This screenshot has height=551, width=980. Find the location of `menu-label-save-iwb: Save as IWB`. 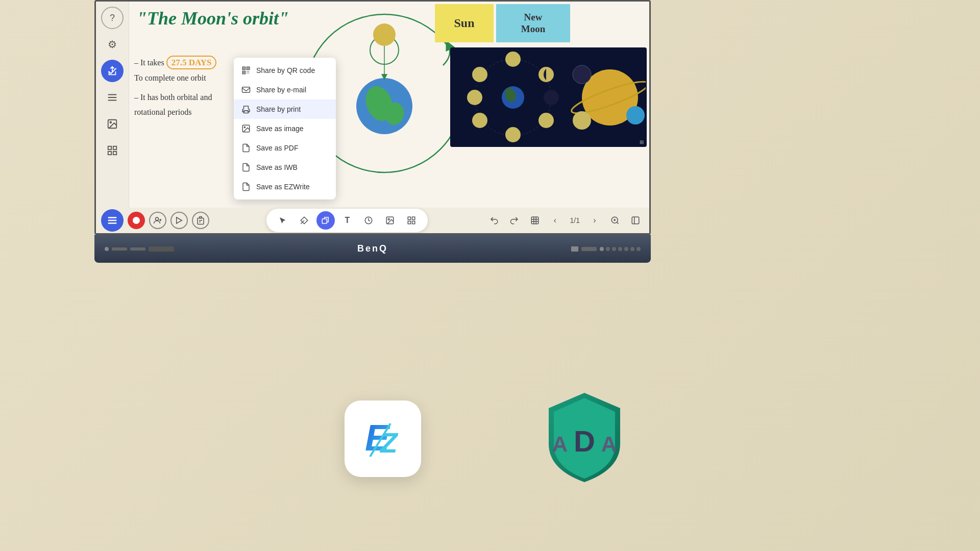

menu-label-save-iwb: Save as IWB is located at coordinates (277, 167).